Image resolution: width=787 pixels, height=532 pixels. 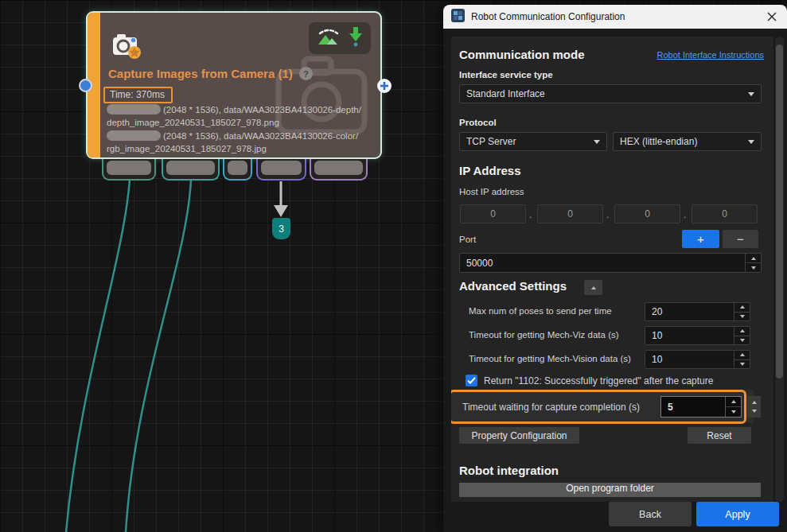 I want to click on mech-vision-timeout-input: 10, so click(x=697, y=359).